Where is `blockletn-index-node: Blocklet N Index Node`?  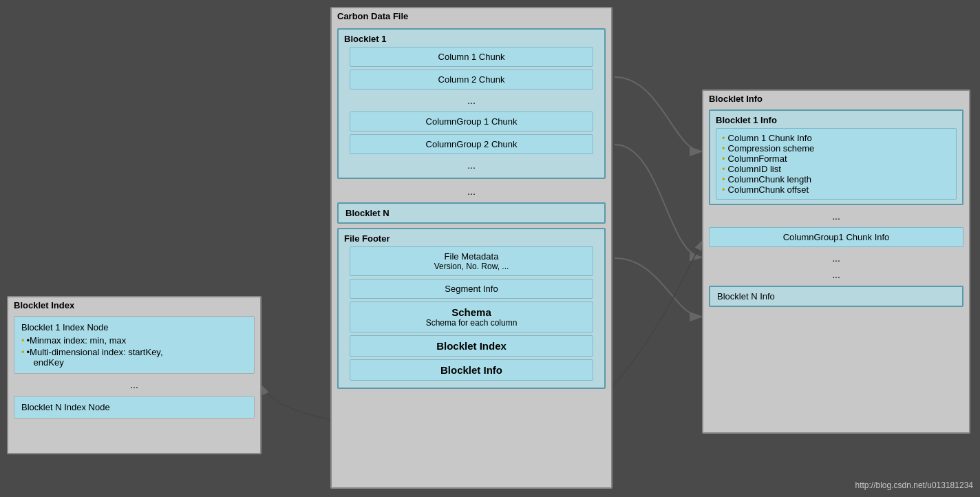 blockletn-index-node: Blocklet N Index Node is located at coordinates (134, 408).